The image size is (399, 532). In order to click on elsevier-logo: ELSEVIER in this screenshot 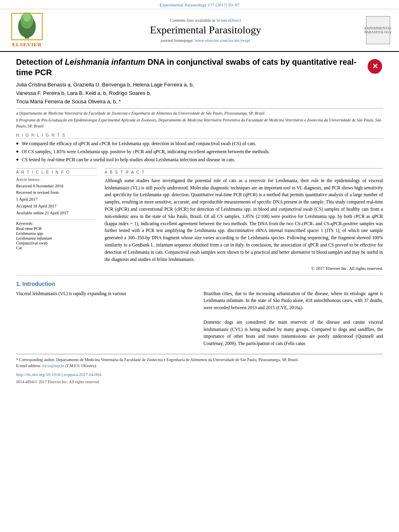, I will do `click(27, 30)`.